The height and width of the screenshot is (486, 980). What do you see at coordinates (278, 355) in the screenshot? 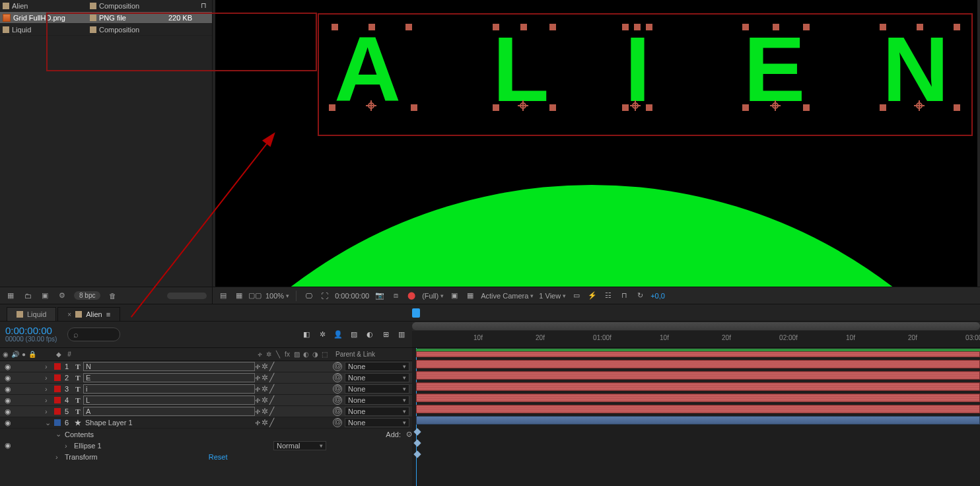
I see `quality-switch-icon: ╲` at bounding box center [278, 355].